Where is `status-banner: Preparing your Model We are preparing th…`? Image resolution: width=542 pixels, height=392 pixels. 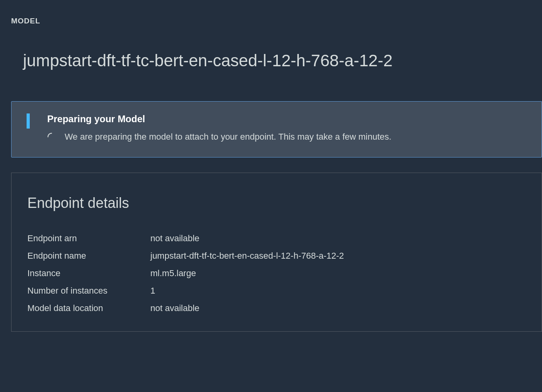 status-banner: Preparing your Model We are preparing th… is located at coordinates (277, 129).